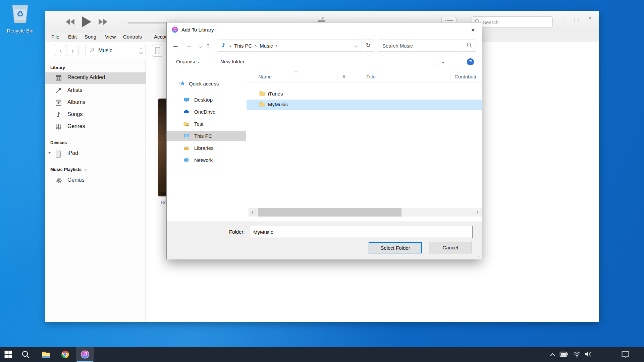 This screenshot has height=362, width=644. Describe the element at coordinates (564, 18) in the screenshot. I see `itunes-minimize-button: –` at that location.